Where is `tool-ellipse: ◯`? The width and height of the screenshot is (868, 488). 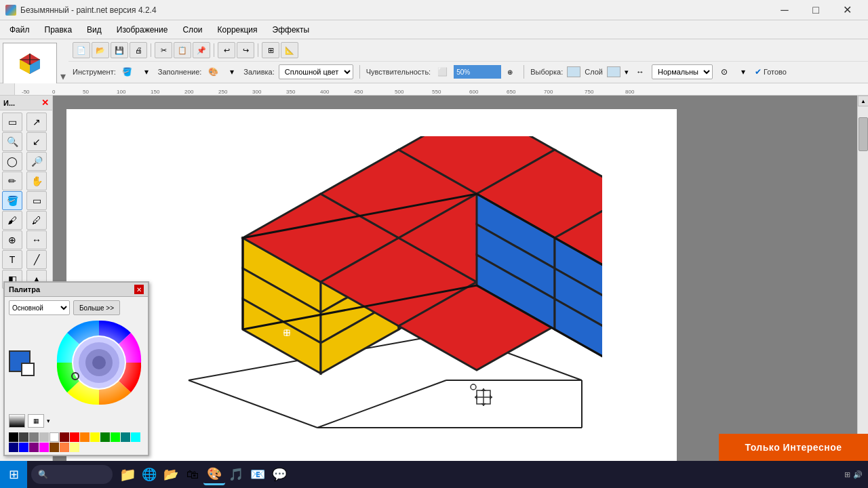 tool-ellipse: ◯ is located at coordinates (12, 161).